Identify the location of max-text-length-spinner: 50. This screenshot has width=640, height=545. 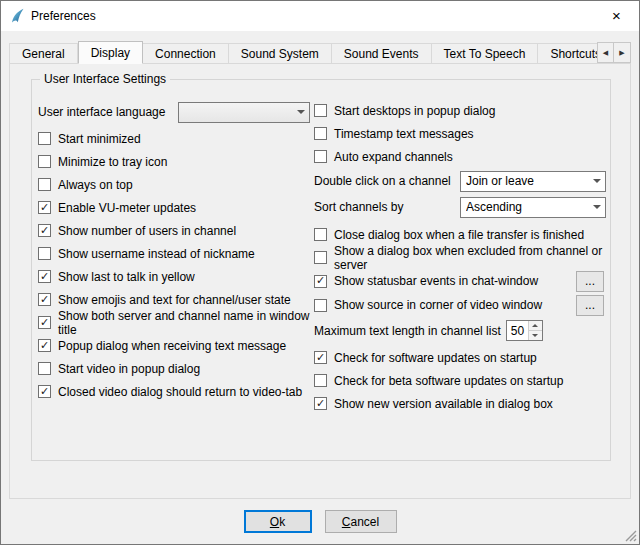
(524, 330).